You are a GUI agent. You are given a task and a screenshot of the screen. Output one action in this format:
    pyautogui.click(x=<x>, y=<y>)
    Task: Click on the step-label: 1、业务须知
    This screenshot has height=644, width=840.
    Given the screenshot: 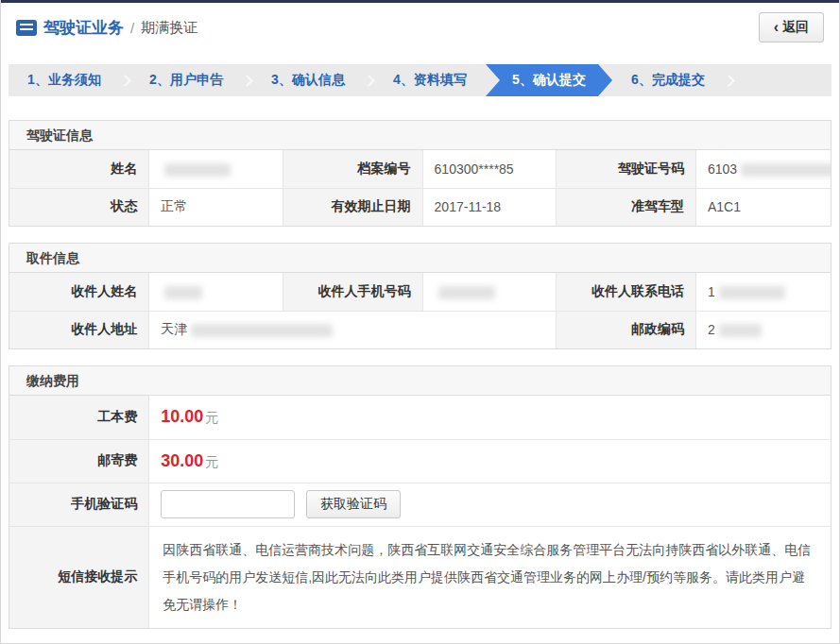 What is the action you would take?
    pyautogui.click(x=64, y=80)
    